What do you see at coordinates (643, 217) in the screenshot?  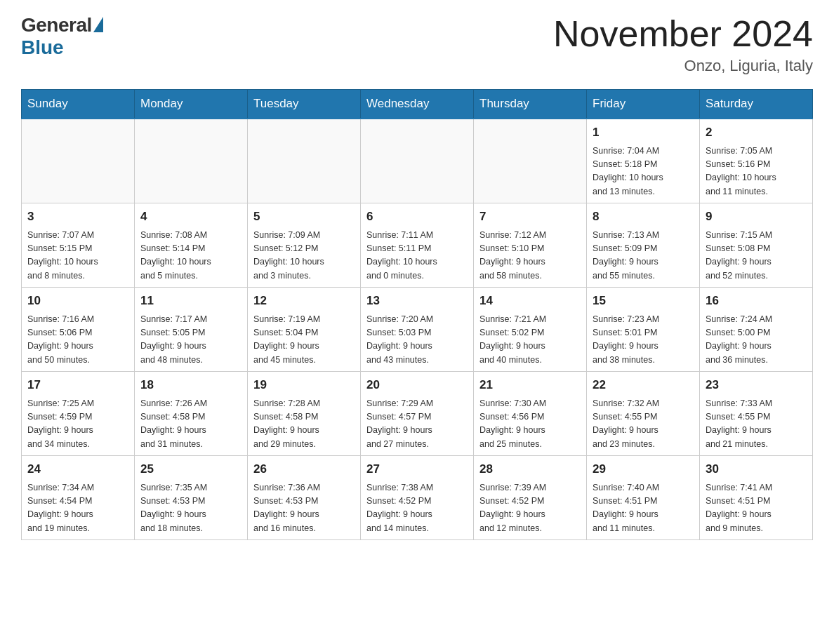 I see `day-number: 8` at bounding box center [643, 217].